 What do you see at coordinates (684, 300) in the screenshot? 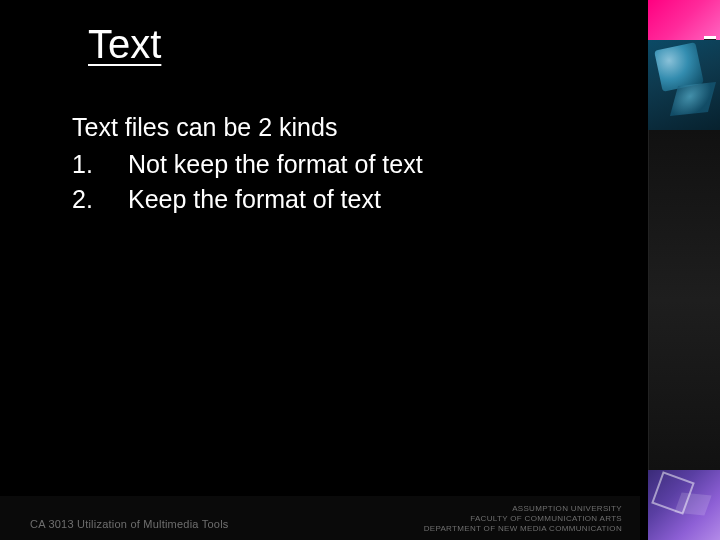
I see `deco-block-dark` at bounding box center [684, 300].